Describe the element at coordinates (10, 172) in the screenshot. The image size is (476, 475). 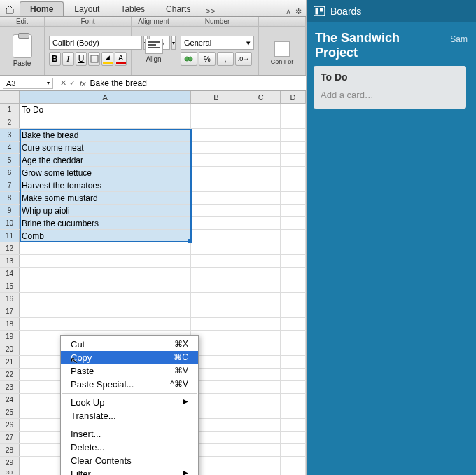
I see `row-header: 6` at that location.